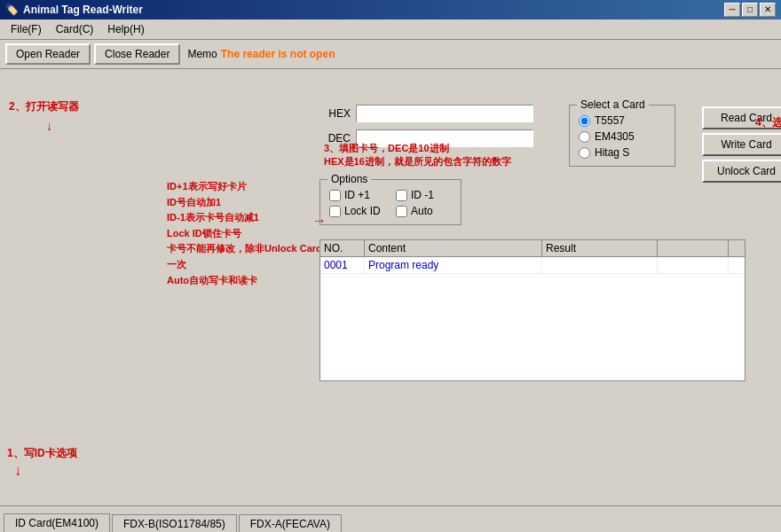 Image resolution: width=781 pixels, height=532 pixels. What do you see at coordinates (126, 29) in the screenshot?
I see `menu-help: Help(H)` at bounding box center [126, 29].